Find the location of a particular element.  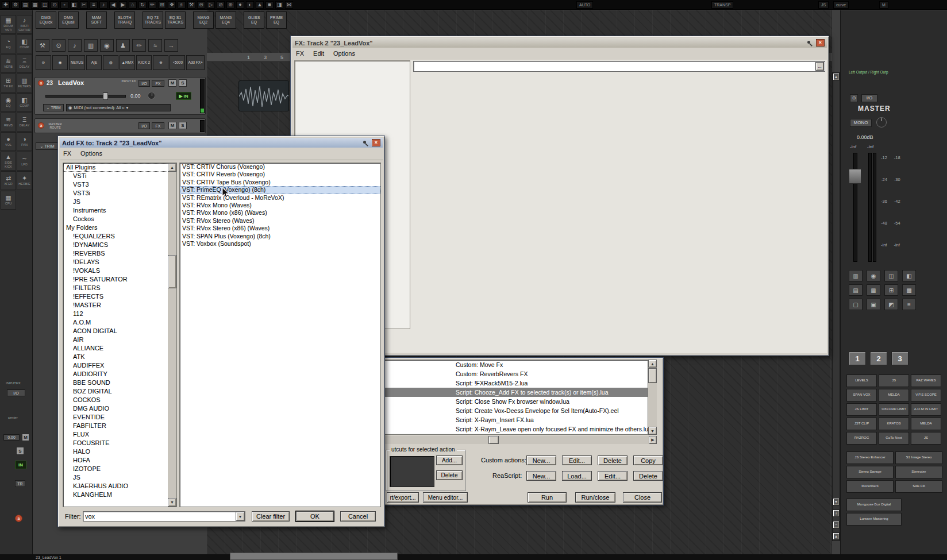

scroll-up-icon: ▲ is located at coordinates (653, 364).